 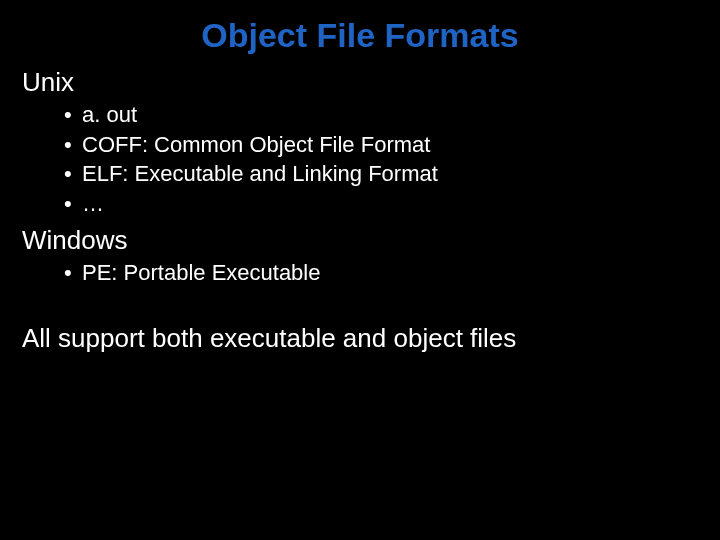 I want to click on section-heading-windows: Windows, so click(x=360, y=240).